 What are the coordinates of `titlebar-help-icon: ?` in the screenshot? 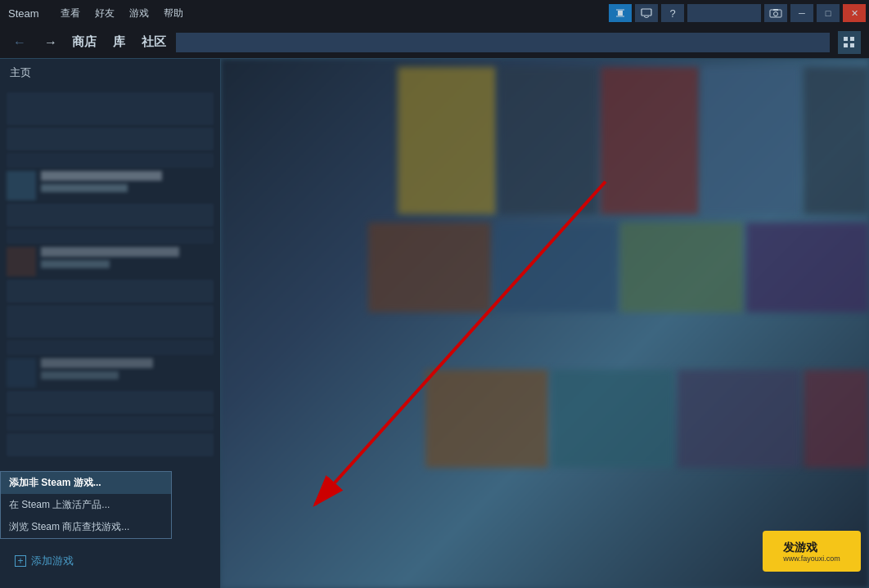 It's located at (673, 13).